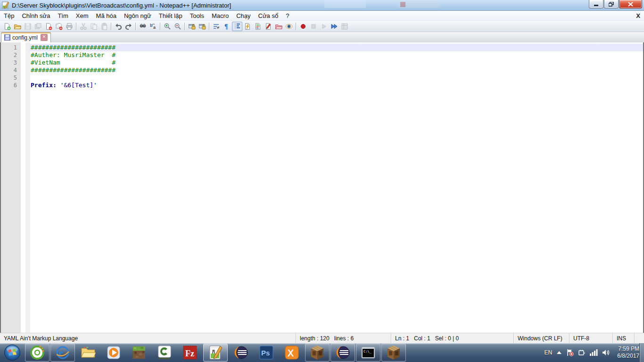  Describe the element at coordinates (171, 16) in the screenshot. I see `menu-item-7: Thiết lập` at that location.